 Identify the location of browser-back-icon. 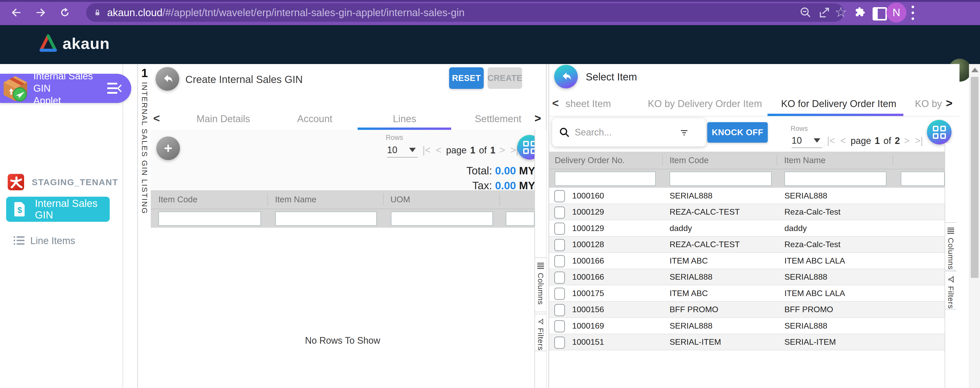
(16, 13).